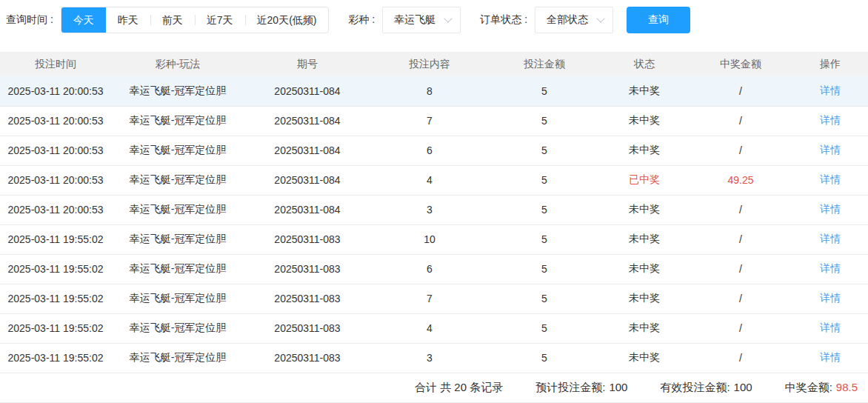 This screenshot has width=868, height=403. Describe the element at coordinates (421, 20) in the screenshot. I see `lottery-select: 幸运飞艇` at that location.